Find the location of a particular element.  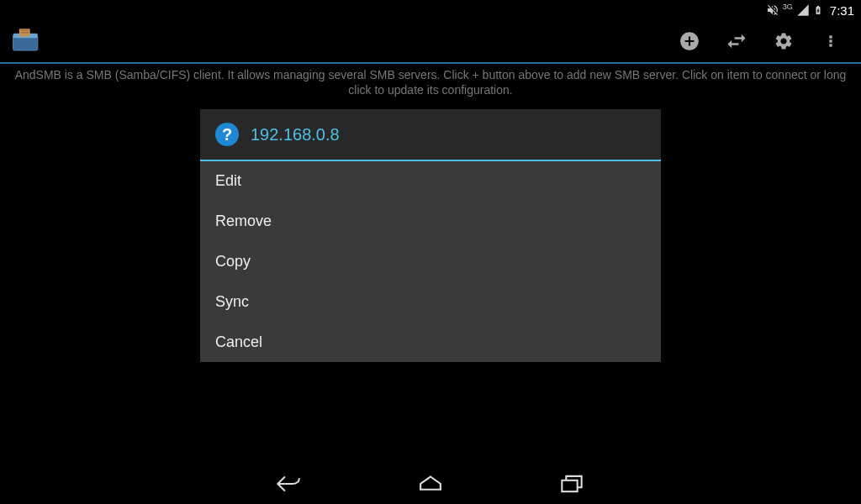

app-description: AndSMB is a SMB (Samba/CIFS) client. It … is located at coordinates (430, 81).